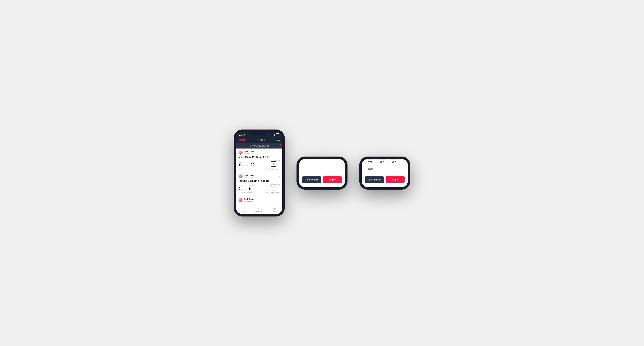 Image resolution: width=644 pixels, height=346 pixels. What do you see at coordinates (249, 201) in the screenshot?
I see `user-date-3: 28 Feb 2023` at bounding box center [249, 201].